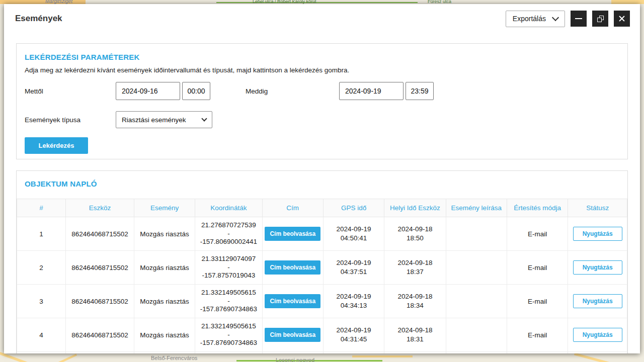  Describe the element at coordinates (353, 302) in the screenshot. I see `cell-gps-time: 2024-09-19 04:34:13` at that location.